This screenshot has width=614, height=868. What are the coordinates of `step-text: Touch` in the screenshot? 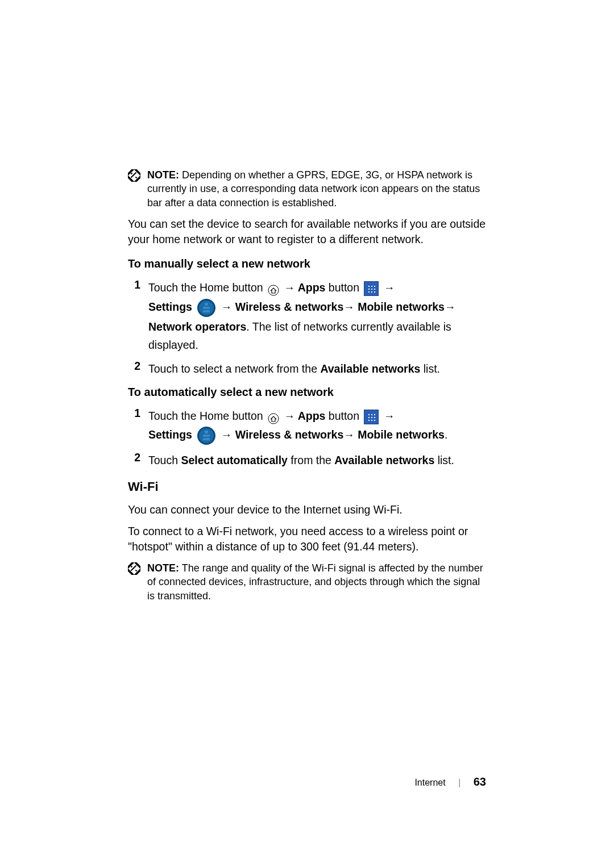 It's located at (165, 460).